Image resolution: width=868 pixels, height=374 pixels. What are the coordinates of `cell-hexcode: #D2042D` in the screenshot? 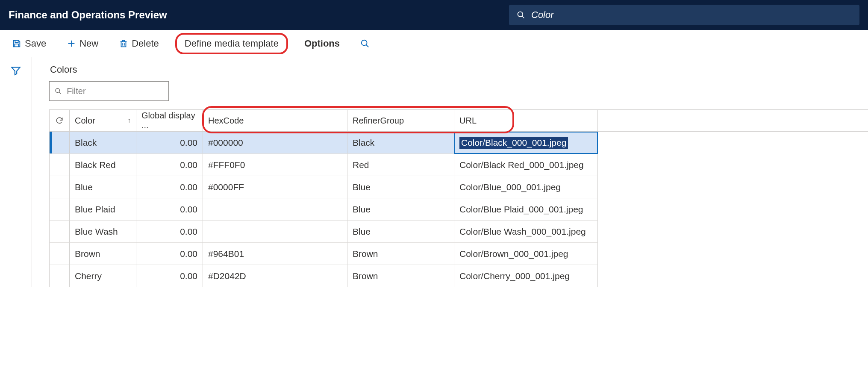 It's located at (275, 276).